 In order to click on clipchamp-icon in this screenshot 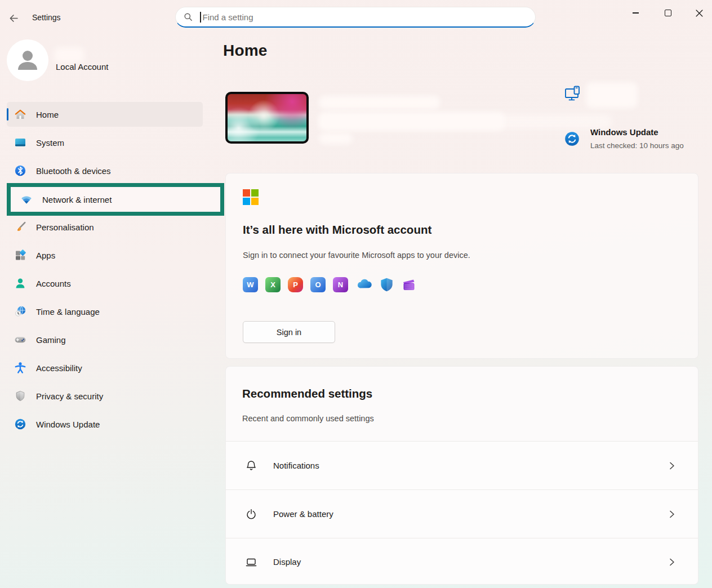, I will do `click(409, 285)`.